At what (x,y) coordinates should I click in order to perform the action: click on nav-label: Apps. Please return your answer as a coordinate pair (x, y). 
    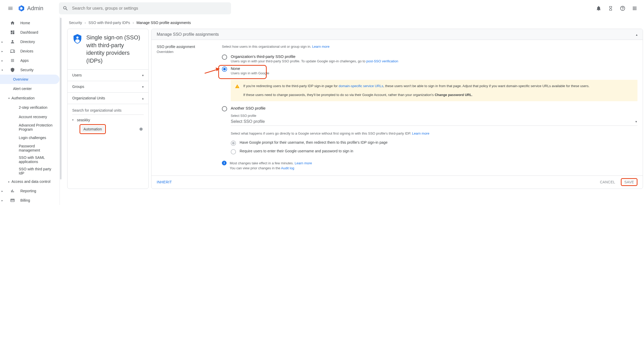
    Looking at the image, I should click on (25, 61).